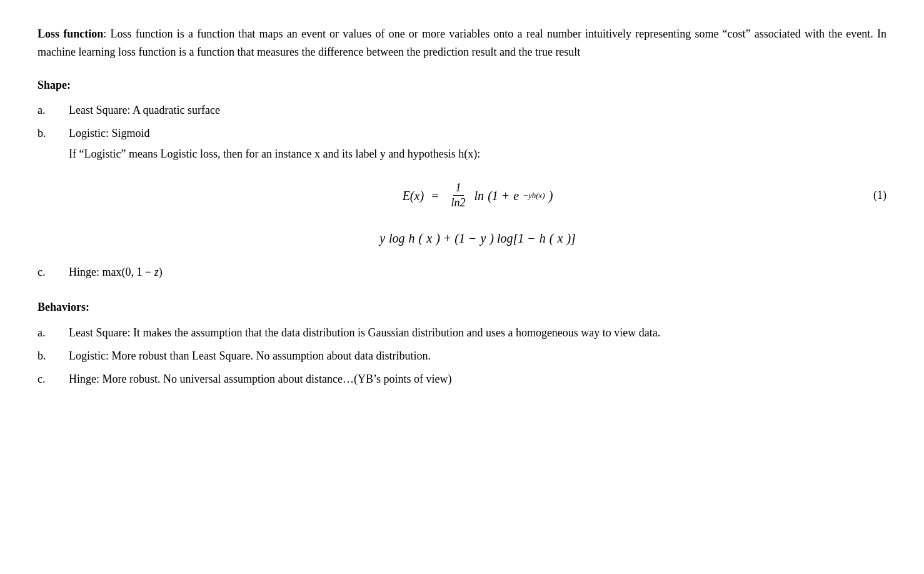 The image size is (924, 574). I want to click on equation-2-block: y log h(x) + (1 − y) log[1 − h(x)], so click(478, 238).